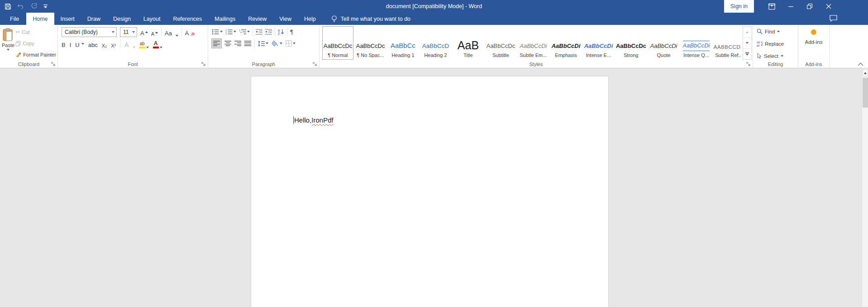 Image resolution: width=868 pixels, height=307 pixels. What do you see at coordinates (89, 32) in the screenshot?
I see `font-name-select: Calibri (Body)` at bounding box center [89, 32].